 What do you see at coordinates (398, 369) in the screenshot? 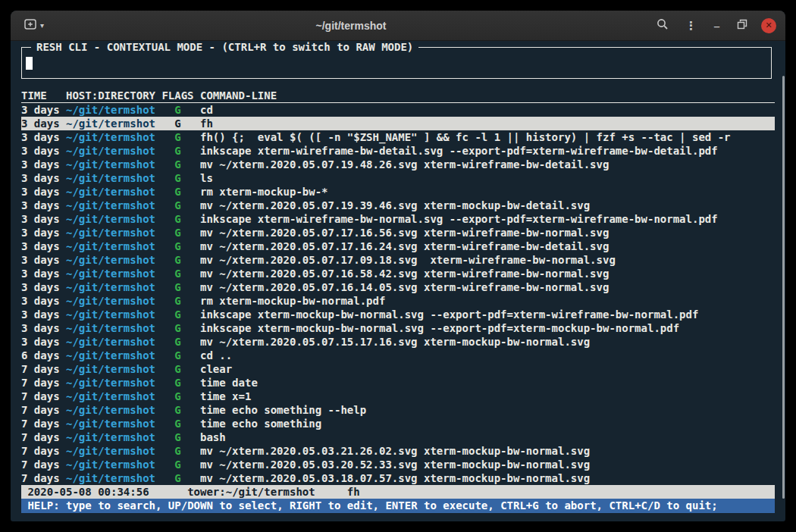
I see `history-row: 7 days~/git/termshotGclear` at bounding box center [398, 369].